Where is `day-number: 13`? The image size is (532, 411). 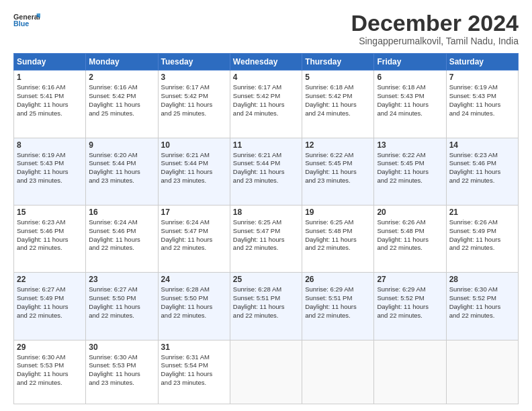
day-number: 13 is located at coordinates (410, 145).